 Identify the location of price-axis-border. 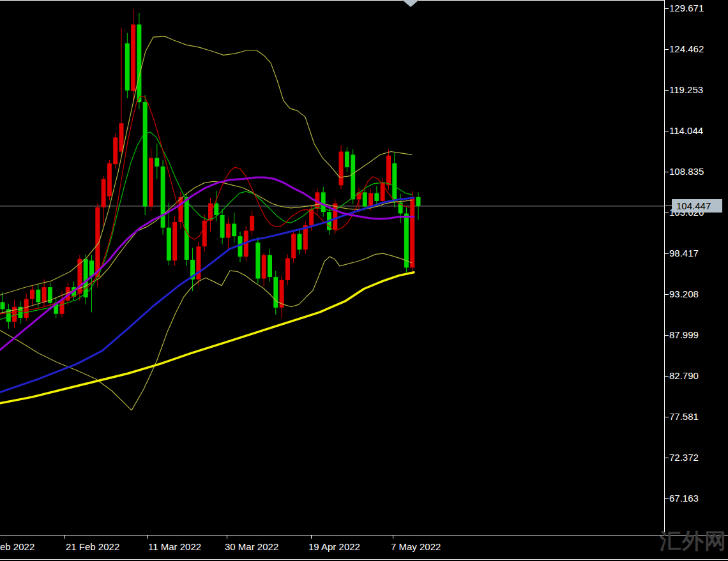
(664, 268).